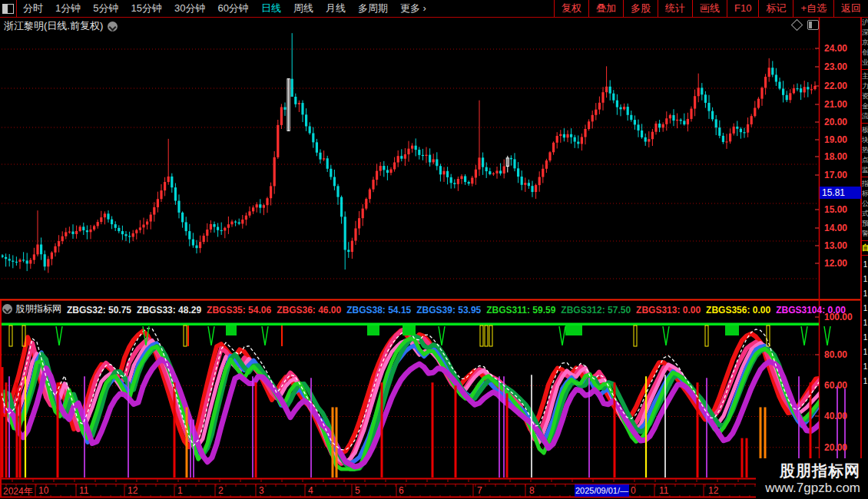 The width and height of the screenshot is (868, 499). I want to click on toolbar-button-复权: 复权, so click(571, 8).